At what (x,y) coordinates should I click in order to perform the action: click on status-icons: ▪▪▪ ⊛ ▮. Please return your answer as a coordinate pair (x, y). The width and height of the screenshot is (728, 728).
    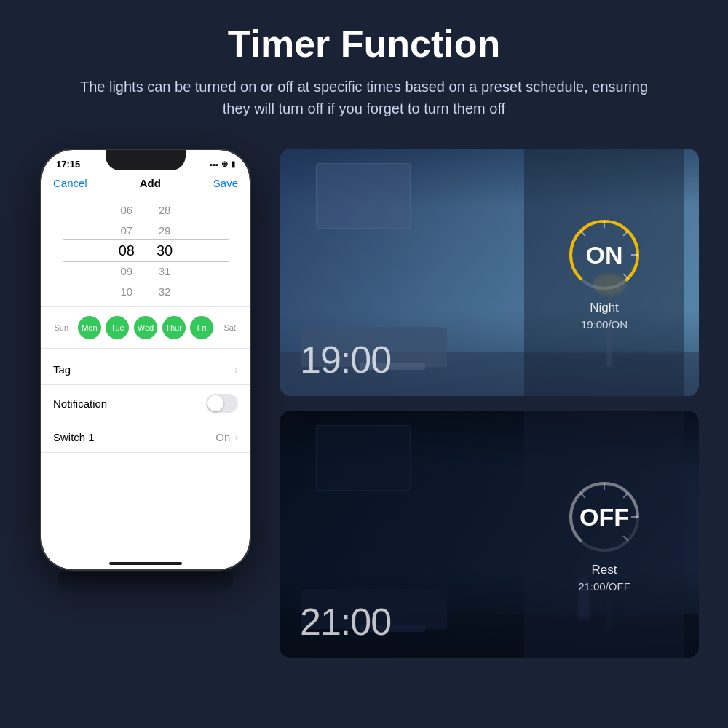
    Looking at the image, I should click on (223, 165).